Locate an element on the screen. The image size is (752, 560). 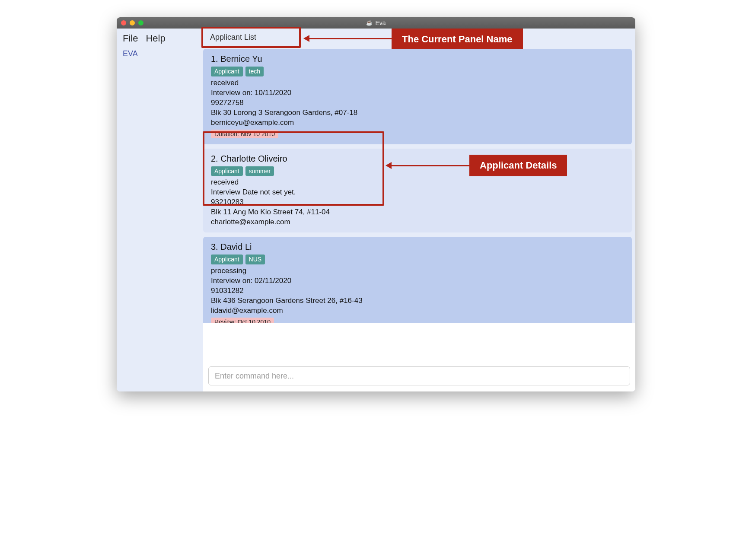
annotation-panel-name: The Current Panel Name is located at coordinates (457, 39).